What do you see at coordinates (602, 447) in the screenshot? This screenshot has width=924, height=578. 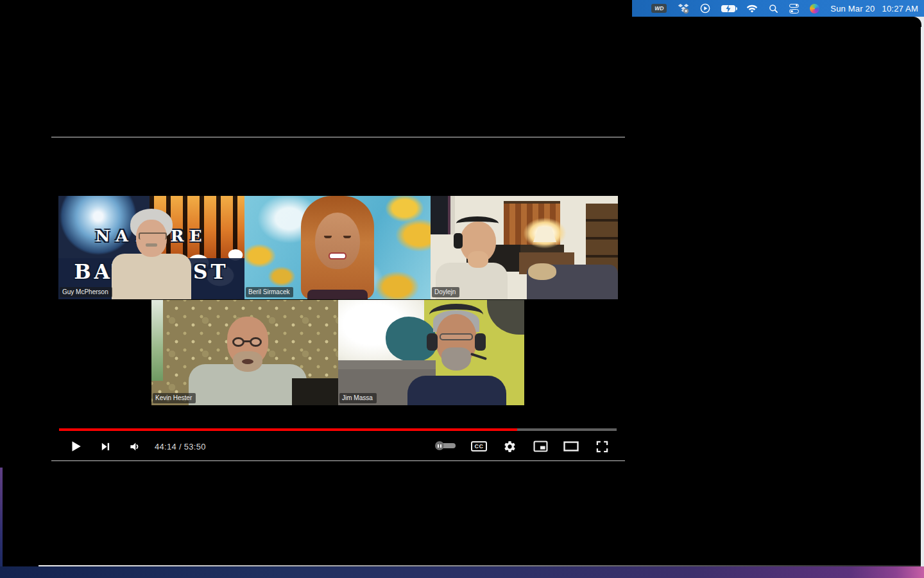 I see `fullscreen-icon` at bounding box center [602, 447].